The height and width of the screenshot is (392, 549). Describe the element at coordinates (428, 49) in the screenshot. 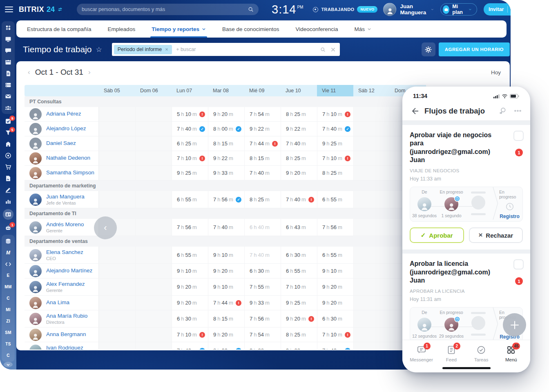

I see `settings-button` at that location.